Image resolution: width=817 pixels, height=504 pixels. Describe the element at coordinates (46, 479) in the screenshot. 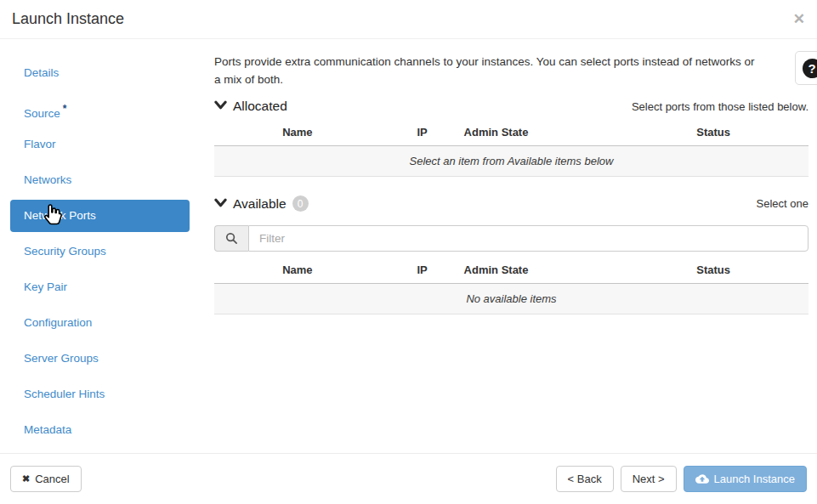

I see `cancel-button: ✖ Cancel` at that location.